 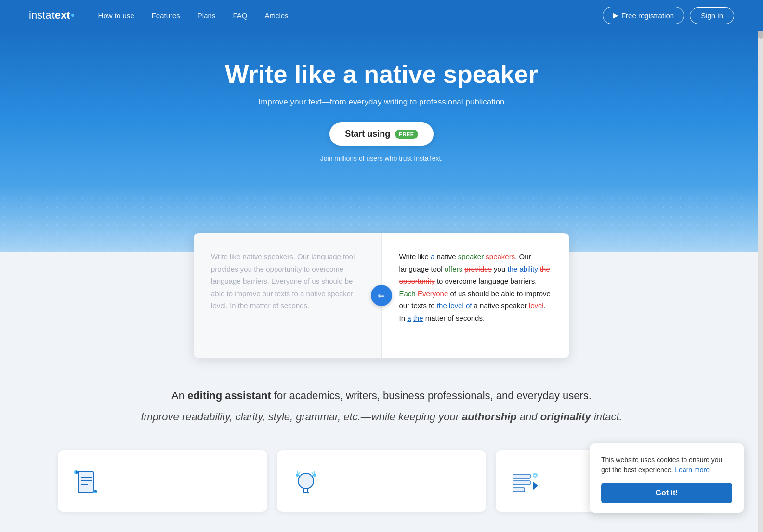 I want to click on register-button: ▶ Free registration, so click(x=644, y=15).